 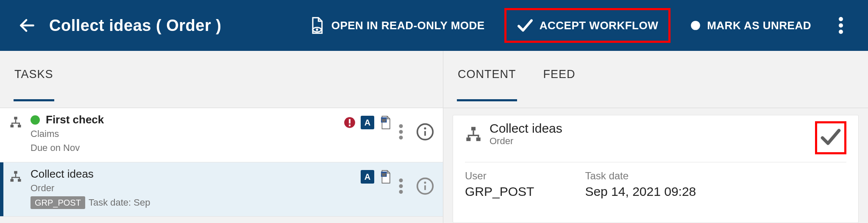 I want to click on field-label: User, so click(x=499, y=176).